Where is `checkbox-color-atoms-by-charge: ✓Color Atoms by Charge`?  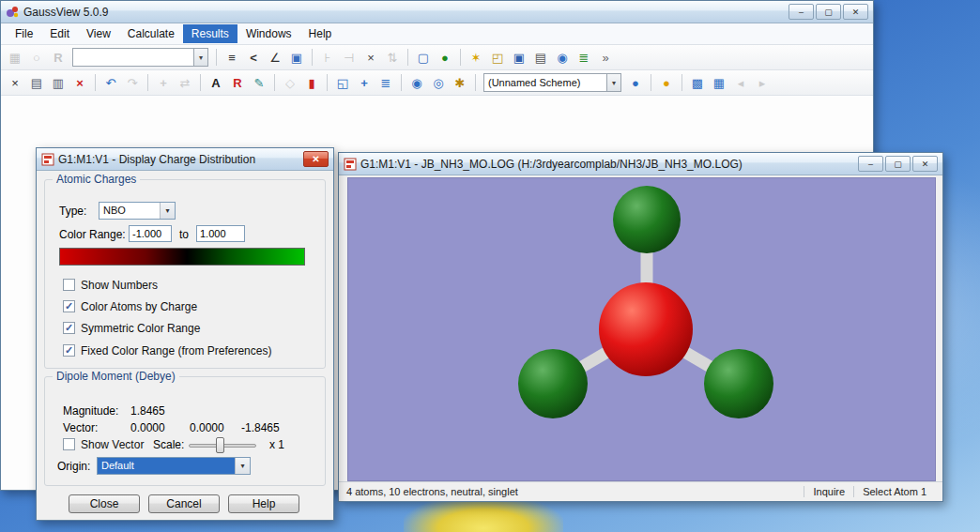 checkbox-color-atoms-by-charge: ✓Color Atoms by Charge is located at coordinates (130, 306).